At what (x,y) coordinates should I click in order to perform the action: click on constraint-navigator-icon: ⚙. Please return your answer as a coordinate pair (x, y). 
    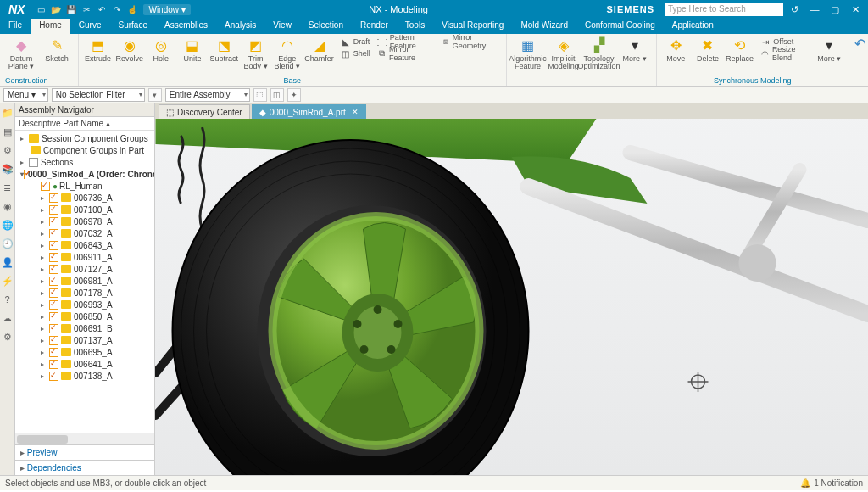
    Looking at the image, I should click on (8, 150).